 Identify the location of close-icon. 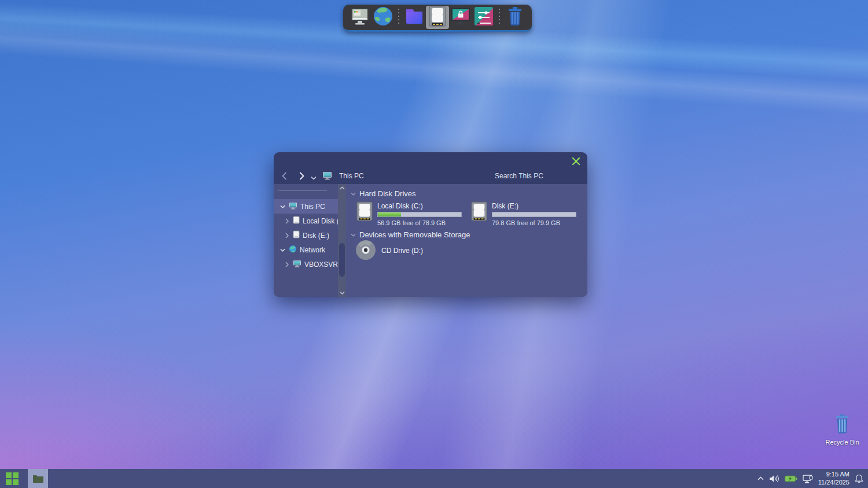
(576, 161).